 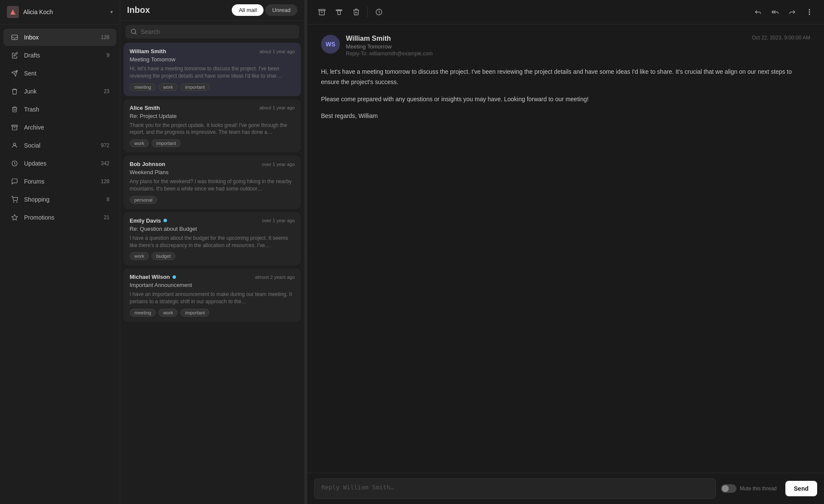 I want to click on sidebar-label-archive: Archive, so click(x=67, y=127).